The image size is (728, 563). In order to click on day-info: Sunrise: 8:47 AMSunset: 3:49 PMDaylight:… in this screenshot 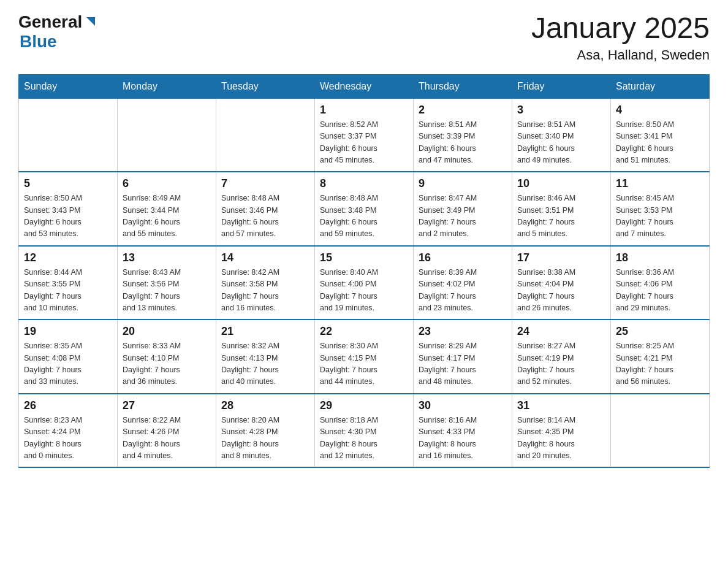, I will do `click(463, 216)`.